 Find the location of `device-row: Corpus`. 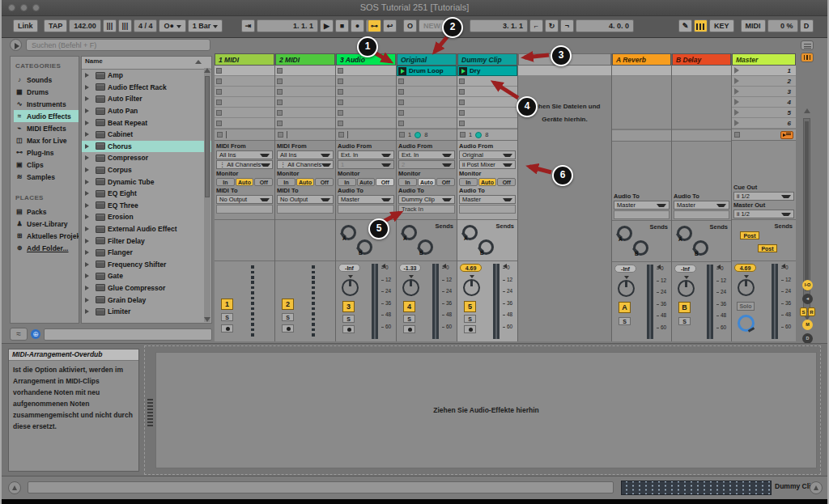

device-row: Corpus is located at coordinates (147, 170).